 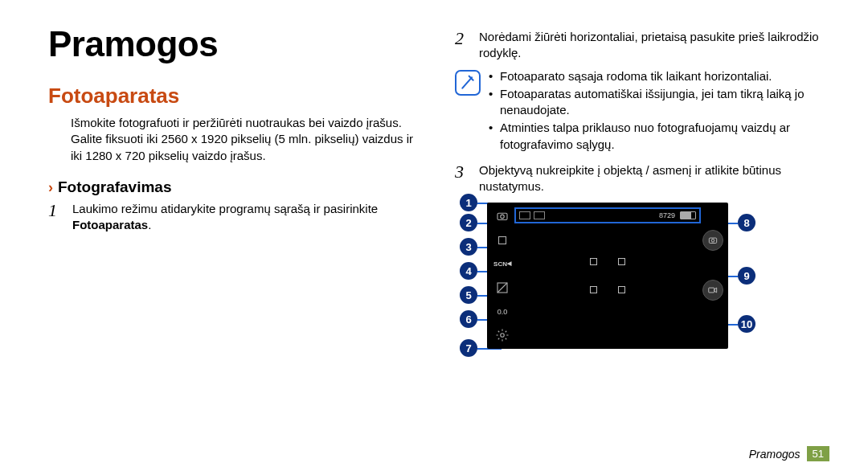 What do you see at coordinates (667, 215) in the screenshot?
I see `shots-remaining: 8729` at bounding box center [667, 215].